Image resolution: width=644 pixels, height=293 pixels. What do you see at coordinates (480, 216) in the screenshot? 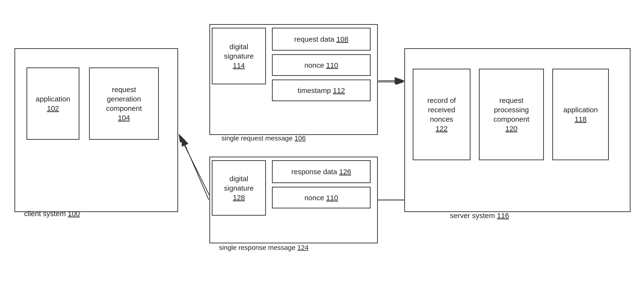
I see `server-system-label: server system 116` at bounding box center [480, 216].